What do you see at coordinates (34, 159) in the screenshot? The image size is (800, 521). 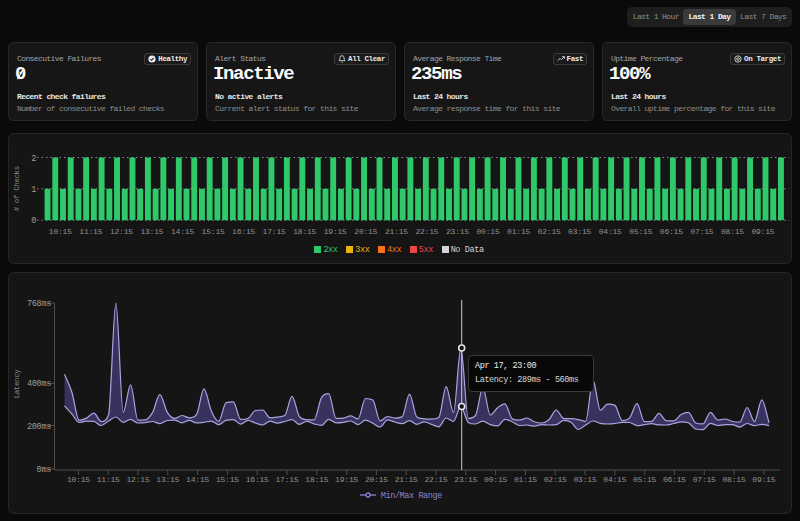 I see `svg-text: 2` at bounding box center [34, 159].